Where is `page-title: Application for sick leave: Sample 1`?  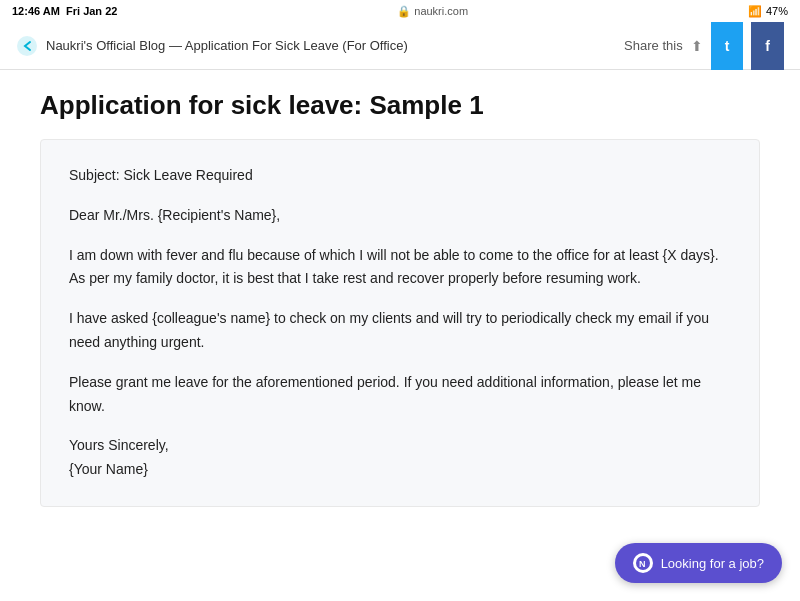
page-title: Application for sick leave: Sample 1 is located at coordinates (400, 106).